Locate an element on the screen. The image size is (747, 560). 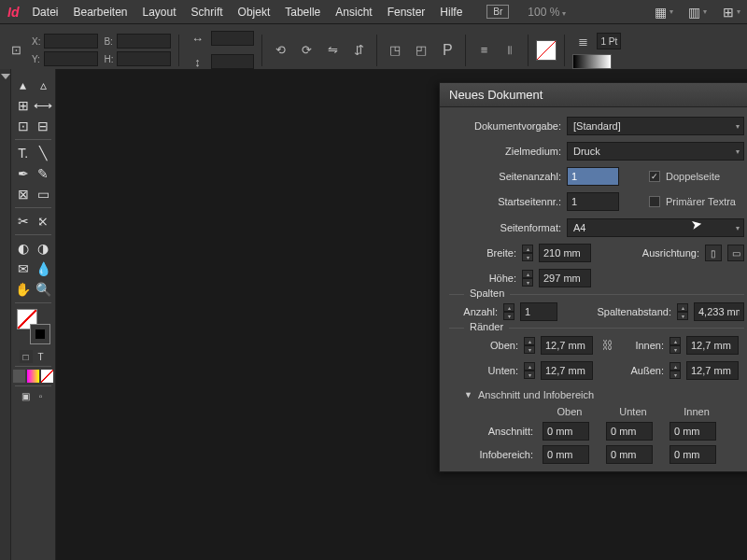
content-collector-tool: ⊡ is located at coordinates (23, 126).